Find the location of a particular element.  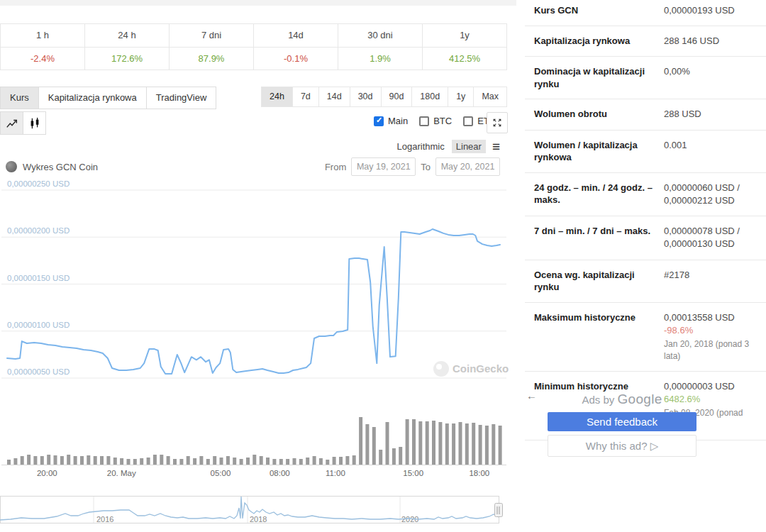

to-date-input: May 20, 2021 is located at coordinates (468, 167).